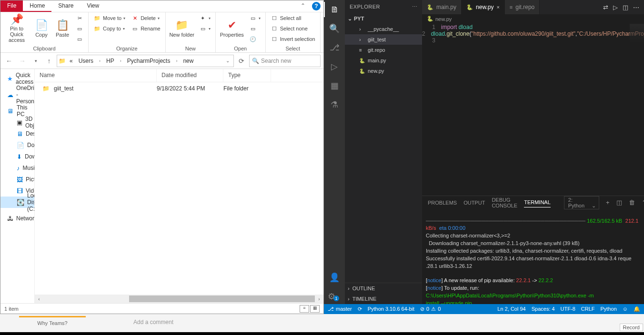 This screenshot has width=644, height=335. I want to click on panel-tab-debug: DEBUG CONSOLE, so click(504, 203).